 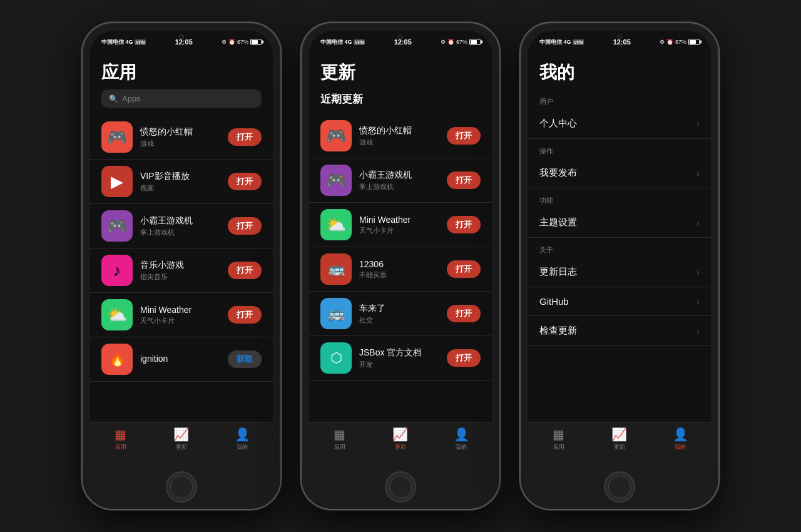 What do you see at coordinates (181, 270) in the screenshot?
I see `app-item-4: ♪ 音乐小游戏 指尖音乐 打开` at bounding box center [181, 270].